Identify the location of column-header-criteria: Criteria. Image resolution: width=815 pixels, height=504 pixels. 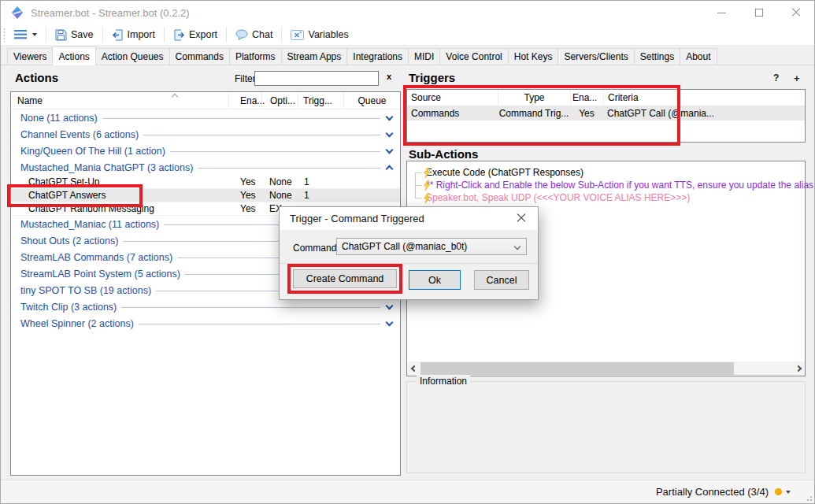
(704, 98).